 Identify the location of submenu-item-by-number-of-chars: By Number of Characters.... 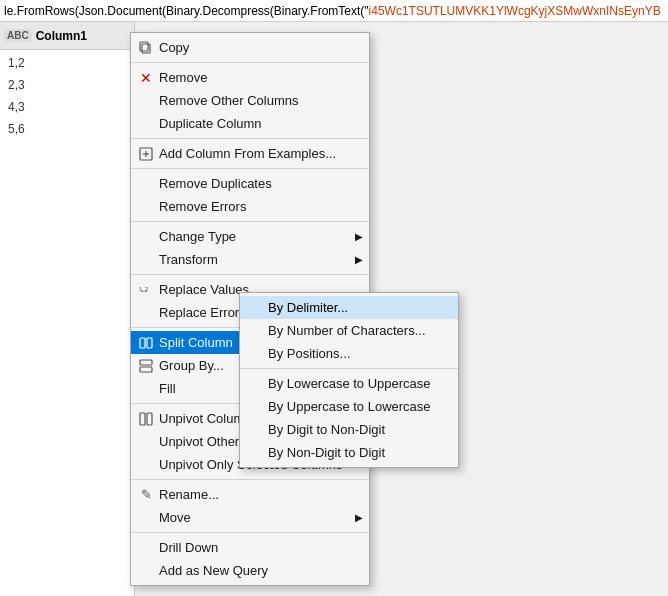
(349, 330).